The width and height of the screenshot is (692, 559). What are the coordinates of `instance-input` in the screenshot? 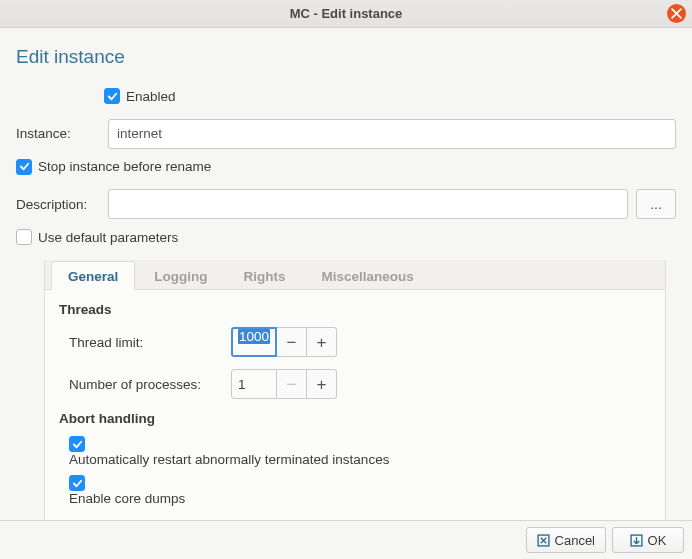 It's located at (392, 134).